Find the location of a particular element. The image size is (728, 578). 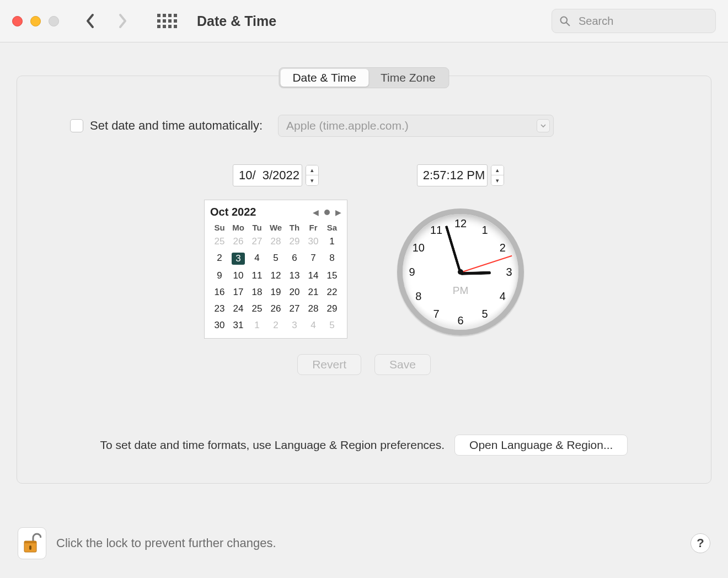

calendar-day: 20 is located at coordinates (295, 292).